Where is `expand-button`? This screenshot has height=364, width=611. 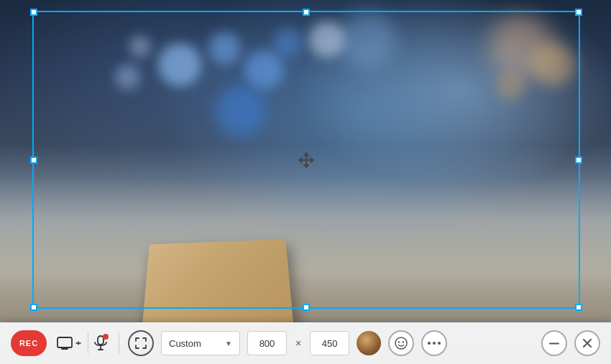 expand-button is located at coordinates (141, 343).